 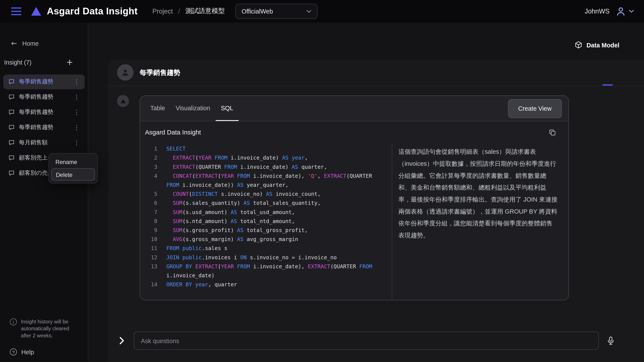 I want to click on sql-line: 1SELECT, so click(x=266, y=149).